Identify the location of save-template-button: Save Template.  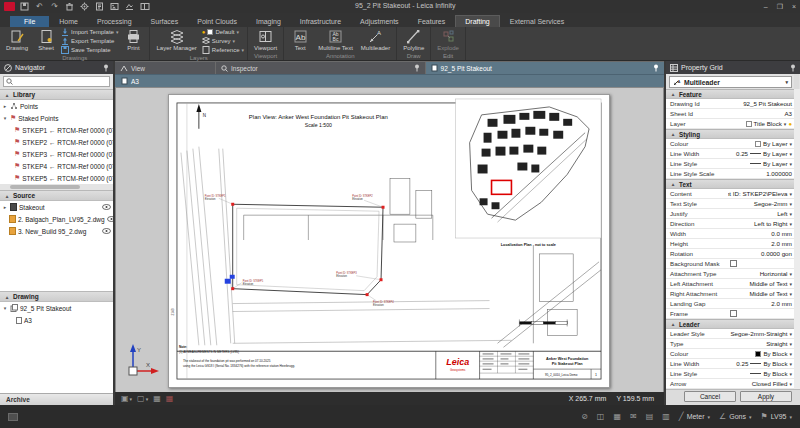
(90, 50).